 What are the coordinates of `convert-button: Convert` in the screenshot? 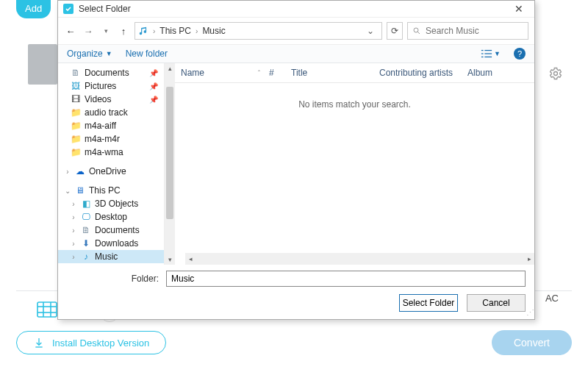 It's located at (532, 343).